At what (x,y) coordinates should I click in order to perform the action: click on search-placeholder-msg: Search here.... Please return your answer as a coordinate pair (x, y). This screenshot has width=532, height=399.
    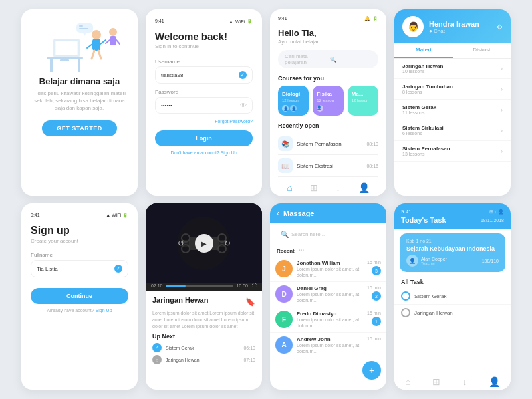
    Looking at the image, I should click on (308, 234).